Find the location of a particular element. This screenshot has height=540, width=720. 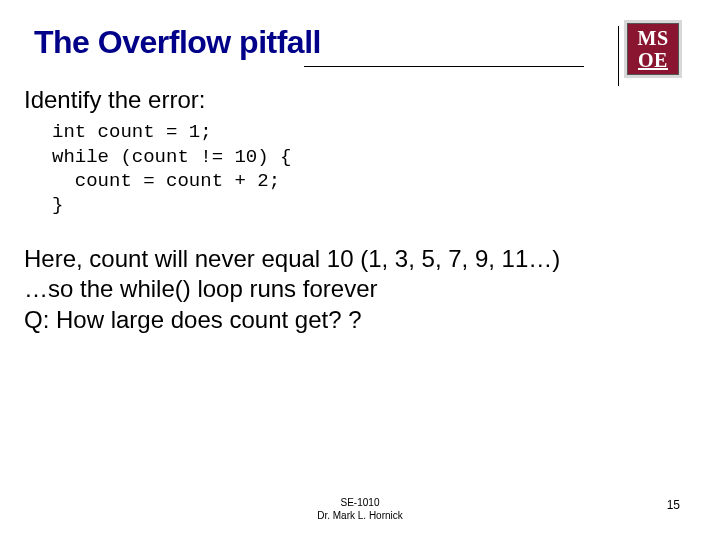

logo-text-line1: MS is located at coordinates (653, 38).